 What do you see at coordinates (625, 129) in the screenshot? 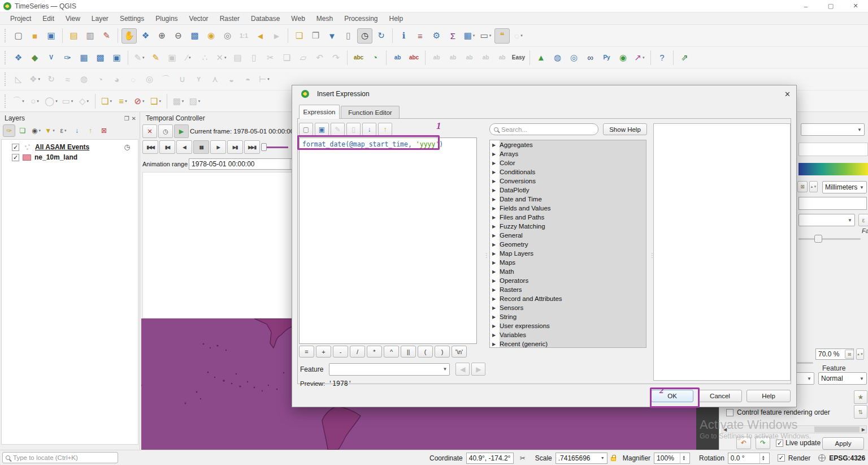
I see `show-help-button: Show Help` at bounding box center [625, 129].